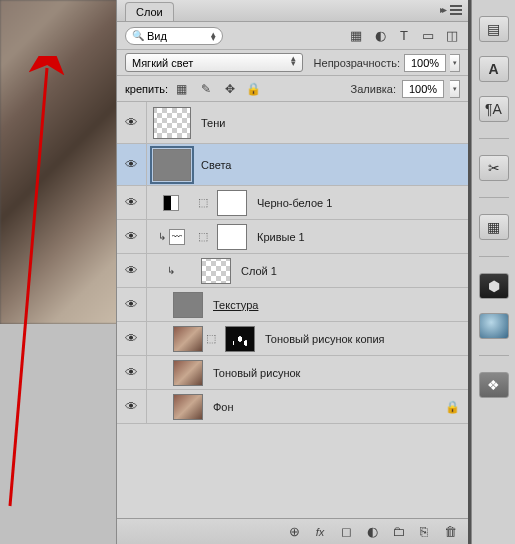 The image size is (515, 544). What do you see at coordinates (157, 36) in the screenshot?
I see `filter-type-label: Вид` at bounding box center [157, 36].